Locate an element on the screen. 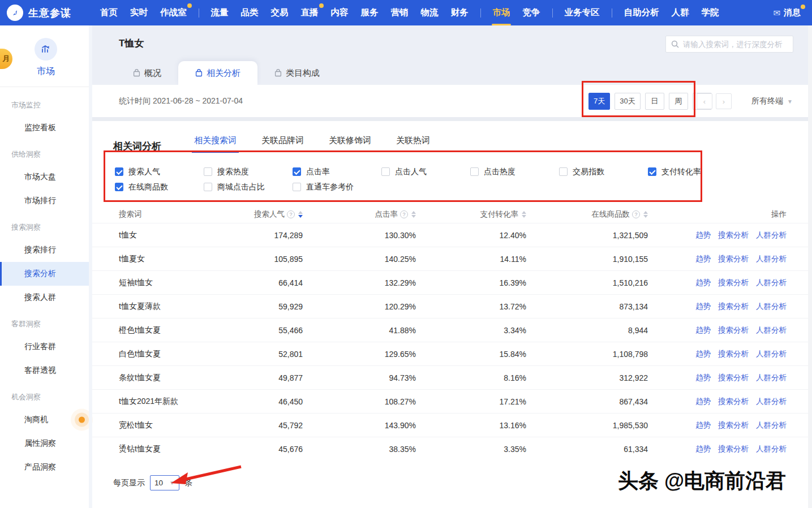 This screenshot has height=508, width=812. period-button-周: 周 is located at coordinates (678, 101).